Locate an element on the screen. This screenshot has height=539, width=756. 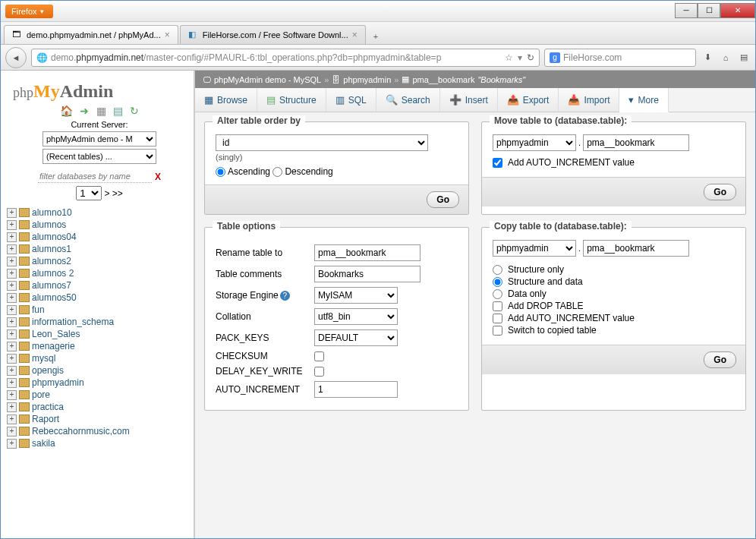
help-icon: ? is located at coordinates (285, 296).